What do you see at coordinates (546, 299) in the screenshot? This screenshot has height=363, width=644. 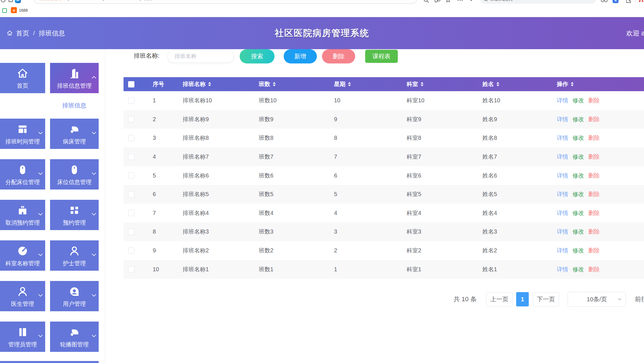 I see `next-page-button: 下一页` at bounding box center [546, 299].